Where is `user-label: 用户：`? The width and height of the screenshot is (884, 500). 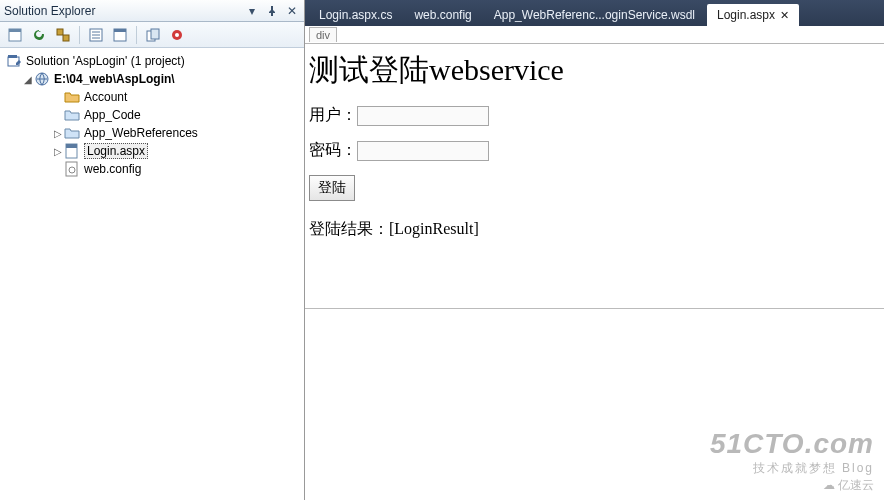
user-label: 用户： is located at coordinates (333, 116).